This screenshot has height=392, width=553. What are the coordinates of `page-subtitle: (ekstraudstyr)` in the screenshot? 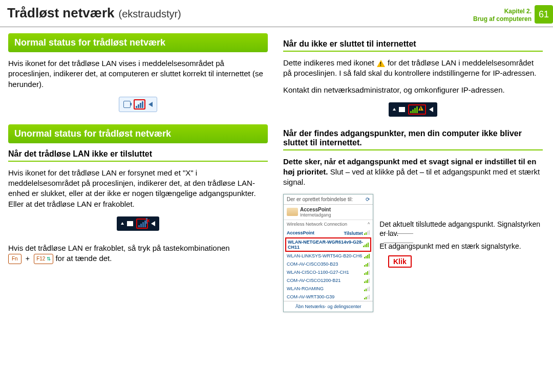 It's located at (150, 14).